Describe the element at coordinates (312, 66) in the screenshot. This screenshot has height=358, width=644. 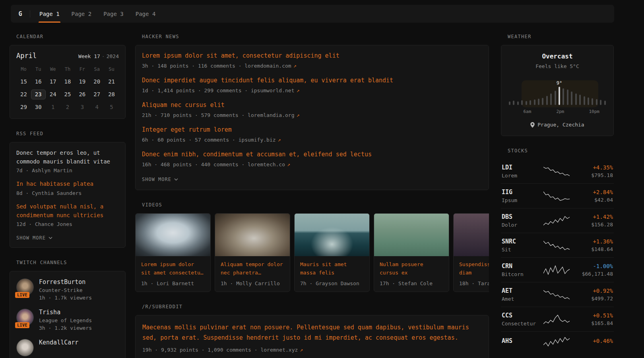
I see `hn-item-meta: 3h · 148 points · 116 comments · loremdo…` at that location.